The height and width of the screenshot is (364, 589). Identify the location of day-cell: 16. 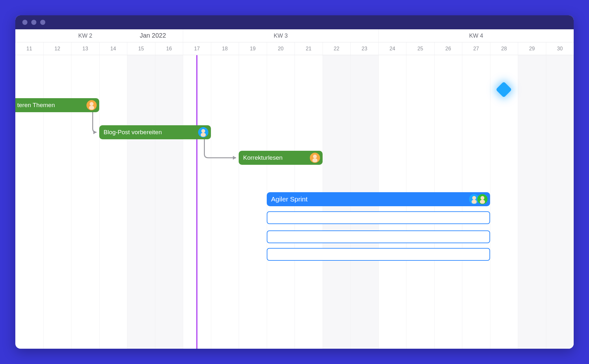
(169, 48).